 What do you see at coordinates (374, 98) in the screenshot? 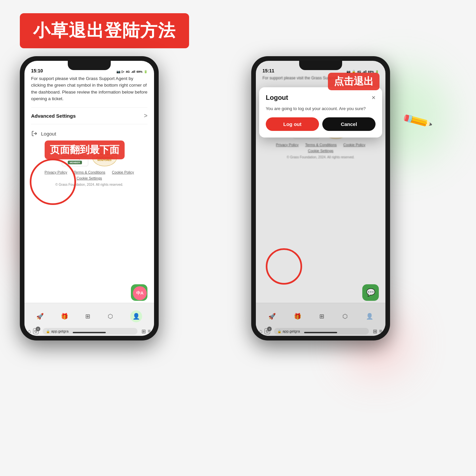
I see `right-dialog-close-button: ×` at bounding box center [374, 98].